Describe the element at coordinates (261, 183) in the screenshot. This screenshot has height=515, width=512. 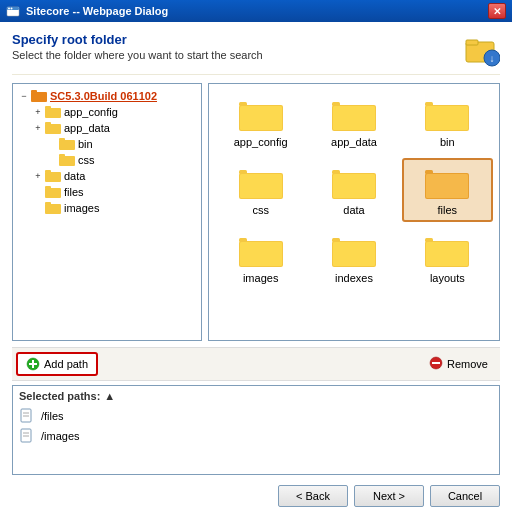
I see `grid-folder-icon-css` at that location.